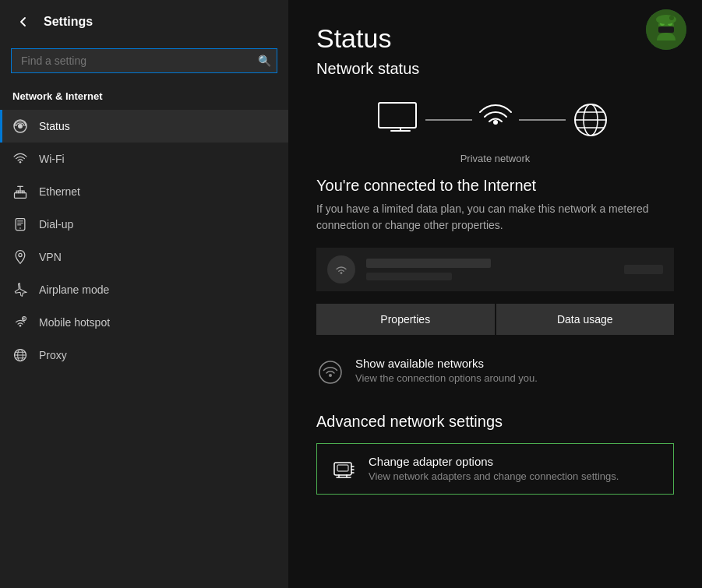  Describe the element at coordinates (69, 22) in the screenshot. I see `sidebar-title: Settings` at that location.